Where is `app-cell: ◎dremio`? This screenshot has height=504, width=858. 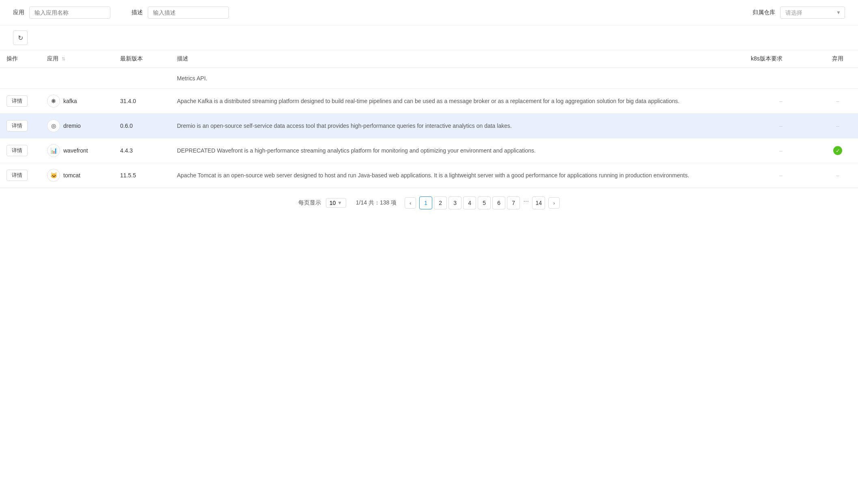 app-cell: ◎dremio is located at coordinates (77, 126).